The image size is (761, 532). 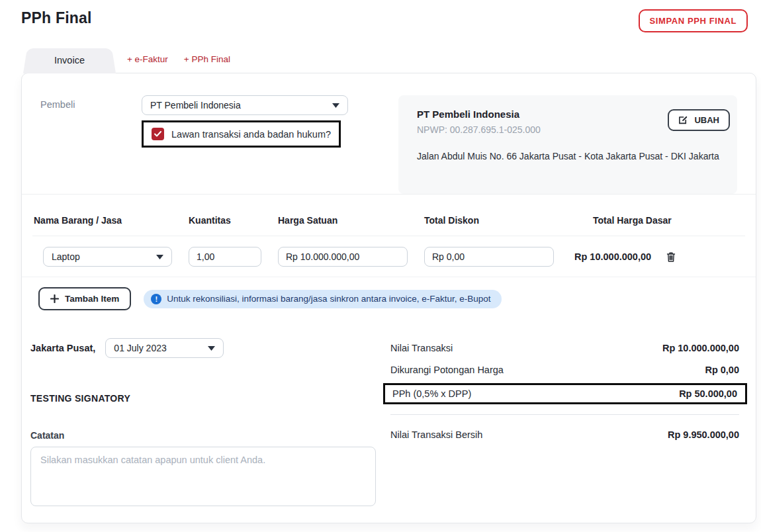 I want to click on summary-row-nilai-transaksi: Nilai Transaksi Rp 10.000.000,00, so click(x=565, y=348).